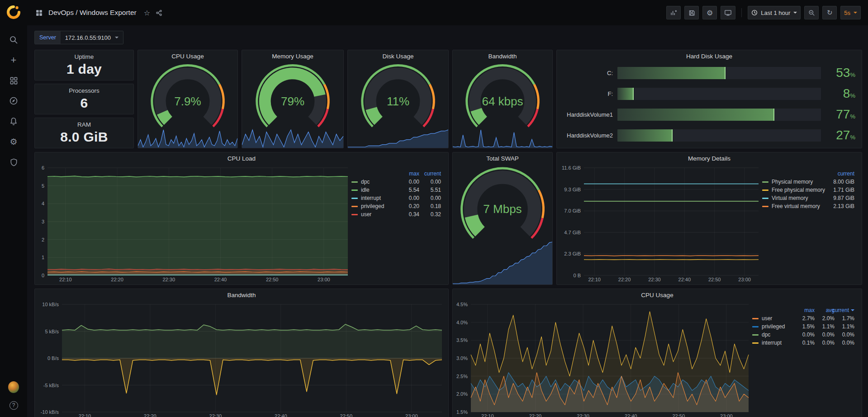 This screenshot has width=868, height=417. What do you see at coordinates (293, 101) in the screenshot?
I see `svg-text: 79%` at bounding box center [293, 101].